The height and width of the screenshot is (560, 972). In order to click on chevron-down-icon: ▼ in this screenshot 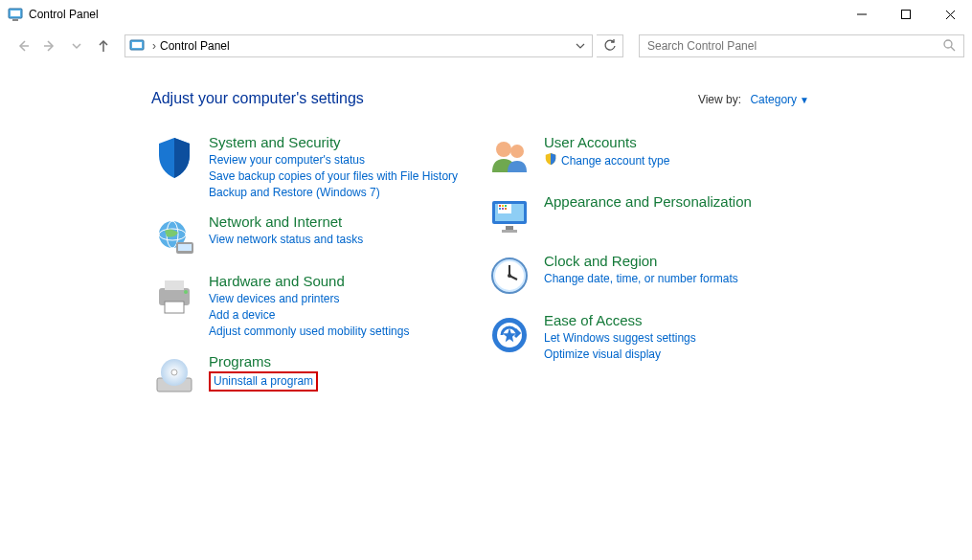, I will do `click(804, 100)`.